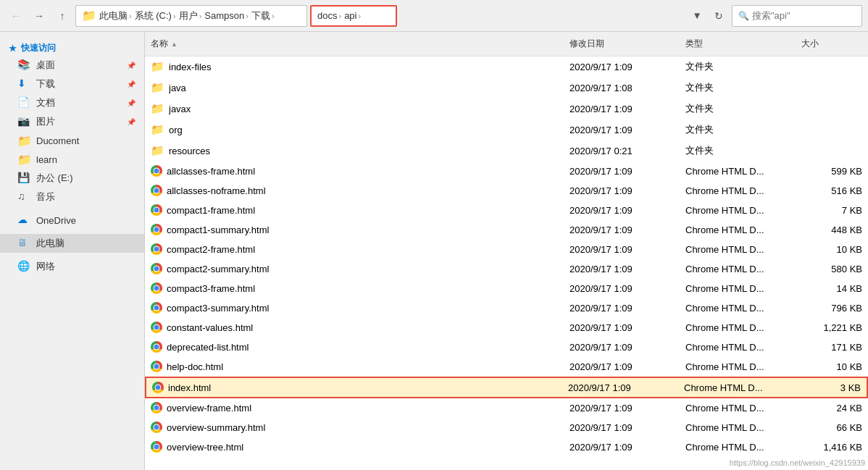  I want to click on file-size: 14 KB, so click(849, 288).